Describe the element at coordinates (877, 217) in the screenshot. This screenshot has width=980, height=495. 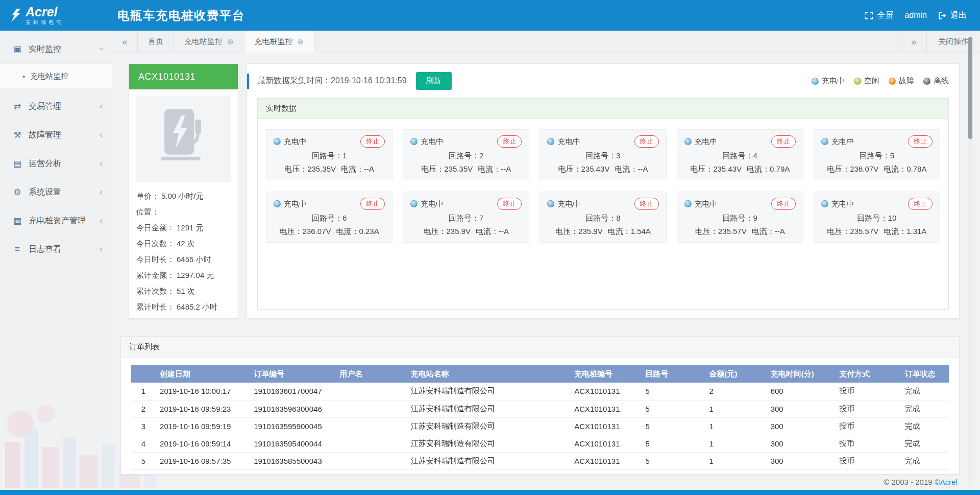
I see `circuit-card: 充电中 终止 回路号：10 电压：235.57V电流：1.31A` at that location.